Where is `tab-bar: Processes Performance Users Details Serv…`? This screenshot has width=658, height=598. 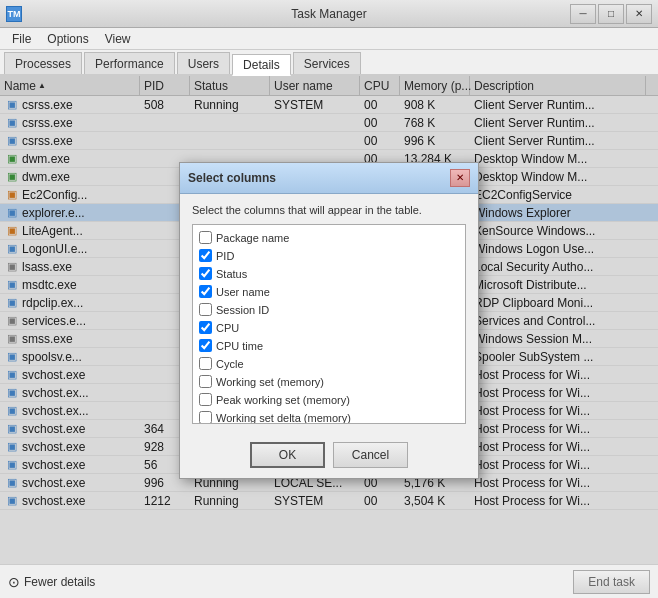 tab-bar: Processes Performance Users Details Serv… is located at coordinates (329, 63).